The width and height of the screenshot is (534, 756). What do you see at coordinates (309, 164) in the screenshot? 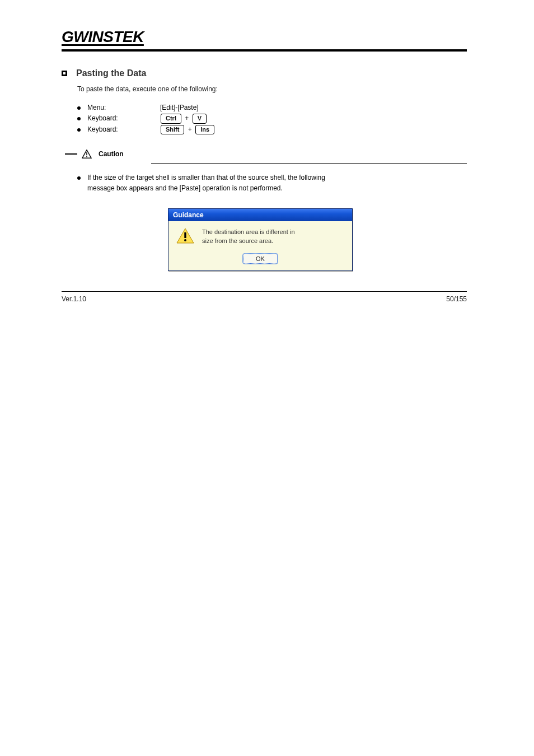
I see `caution-rule` at bounding box center [309, 164].